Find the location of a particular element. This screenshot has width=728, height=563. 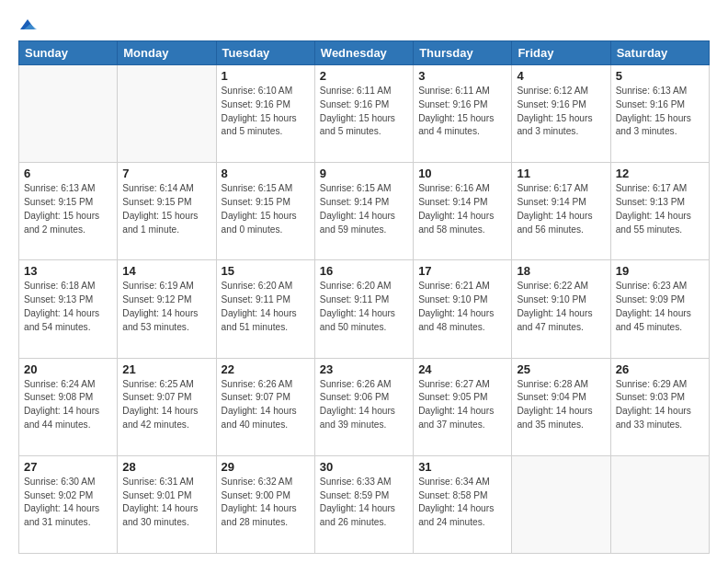

day-cell: 13Sunrise: 6:18 AM Sunset: 9:13 PM Dayli… is located at coordinates (68, 309).